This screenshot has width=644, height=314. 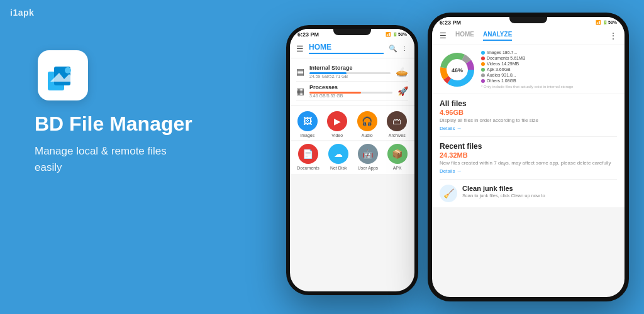 I want to click on recent-files-title: Recent files, so click(x=528, y=146).